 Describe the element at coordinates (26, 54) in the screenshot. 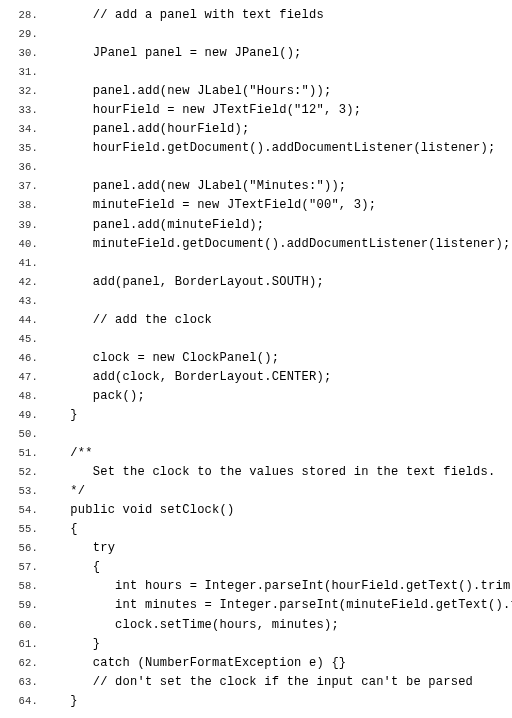

I see `line-number: 30.` at that location.